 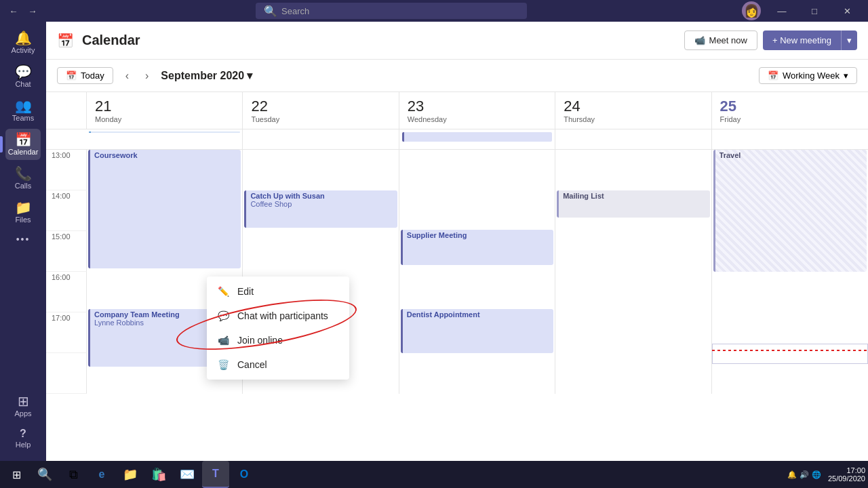 I want to click on meet-now-icon: 📹, so click(x=700, y=41).